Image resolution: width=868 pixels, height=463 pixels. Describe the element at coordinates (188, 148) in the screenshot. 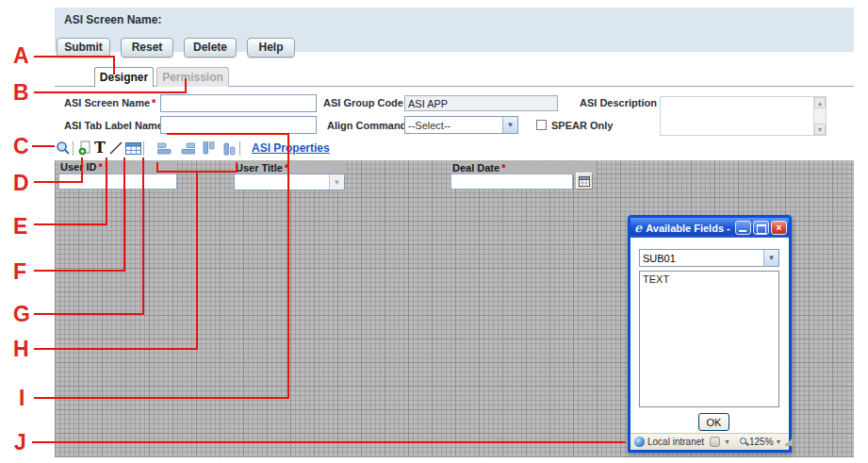

I see `align-right-icon` at that location.